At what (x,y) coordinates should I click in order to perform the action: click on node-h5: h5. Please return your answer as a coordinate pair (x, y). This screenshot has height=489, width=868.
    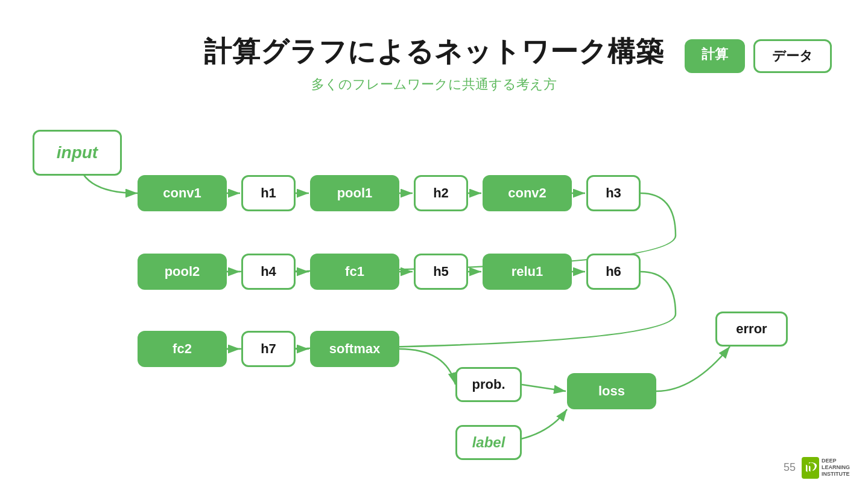
    Looking at the image, I should click on (441, 272).